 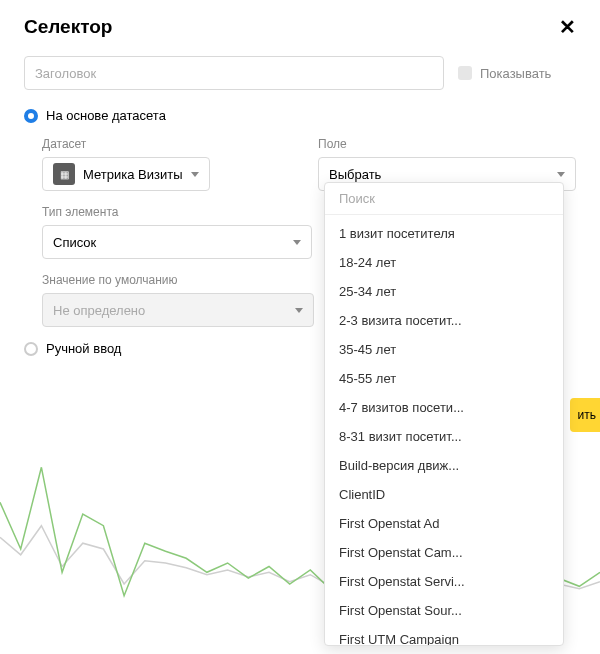 What do you see at coordinates (171, 144) in the screenshot?
I see `dataset-label: Датасет` at bounding box center [171, 144].